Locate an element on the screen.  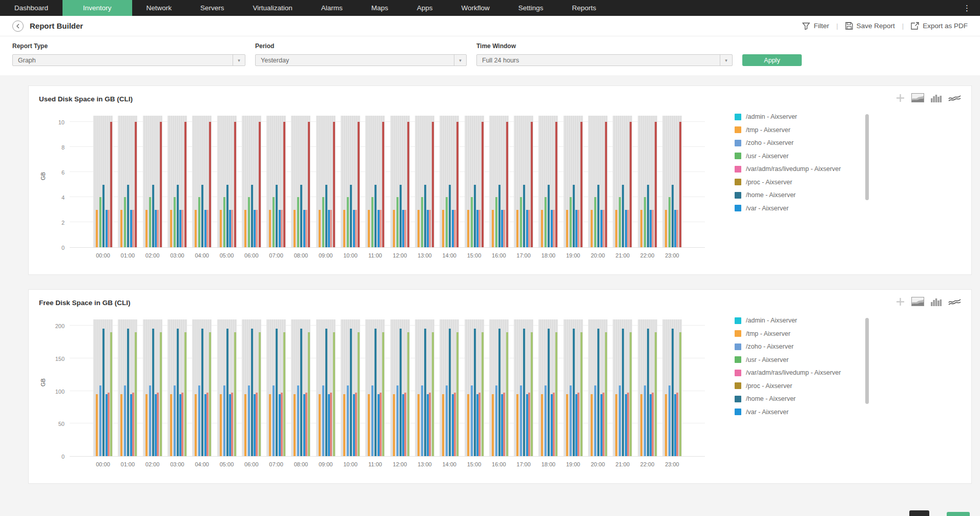
apply-button: Apply is located at coordinates (772, 60).